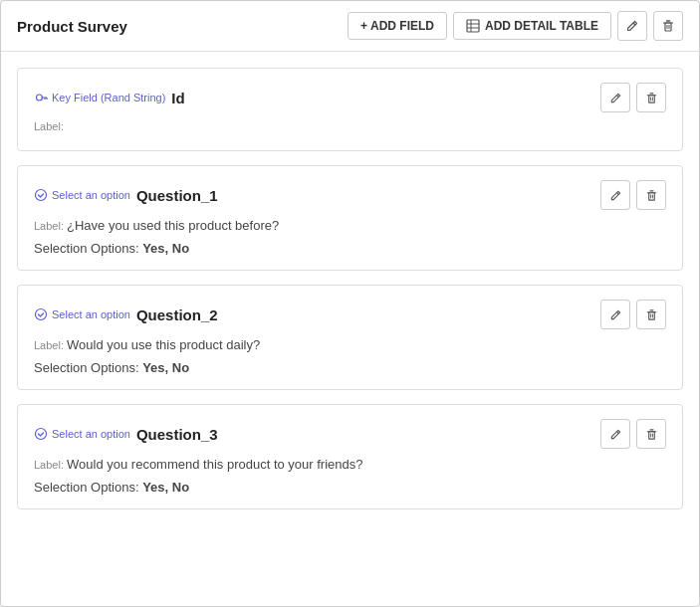  I want to click on field-label-text-q3: Would you recommend this product to your…, so click(215, 464).